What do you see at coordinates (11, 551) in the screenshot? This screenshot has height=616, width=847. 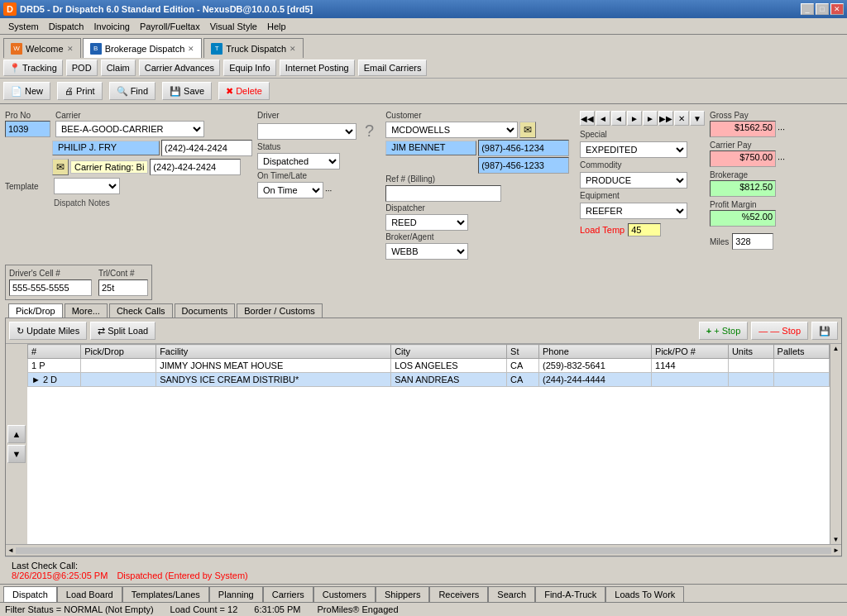 I see `hscroll-left-btn: ◄` at bounding box center [11, 551].